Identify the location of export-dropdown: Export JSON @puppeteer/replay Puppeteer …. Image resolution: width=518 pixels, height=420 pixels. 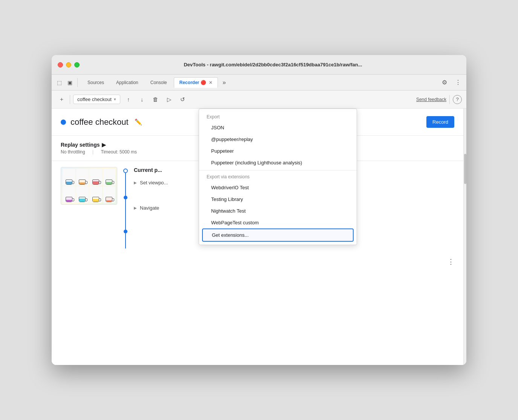
(278, 177).